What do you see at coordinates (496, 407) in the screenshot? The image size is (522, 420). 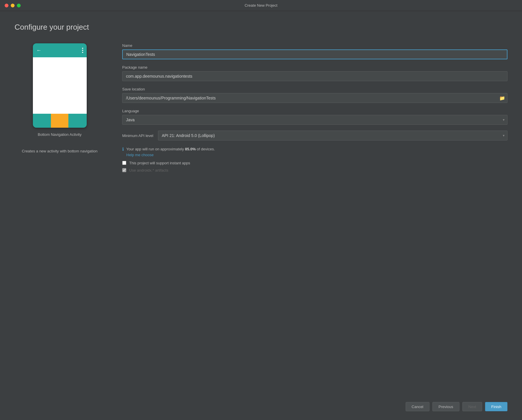 I see `finish-button: Finish` at bounding box center [496, 407].